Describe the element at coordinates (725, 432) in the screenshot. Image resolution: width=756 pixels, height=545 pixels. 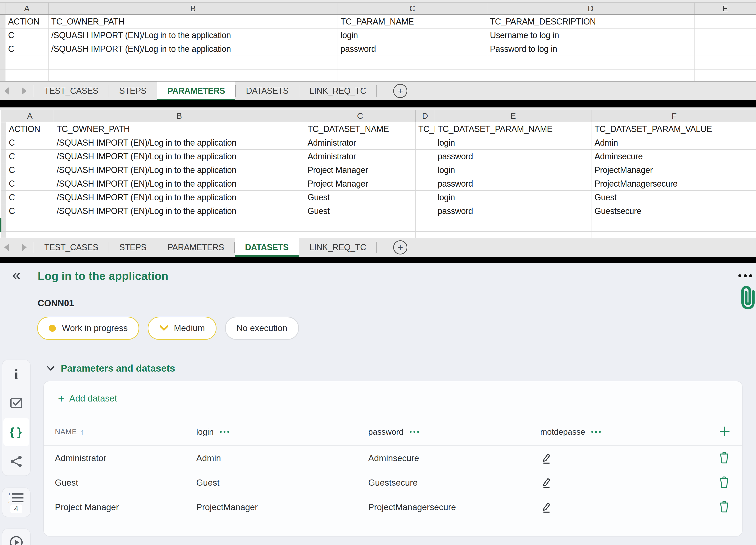
I see `add-parameter-button` at that location.